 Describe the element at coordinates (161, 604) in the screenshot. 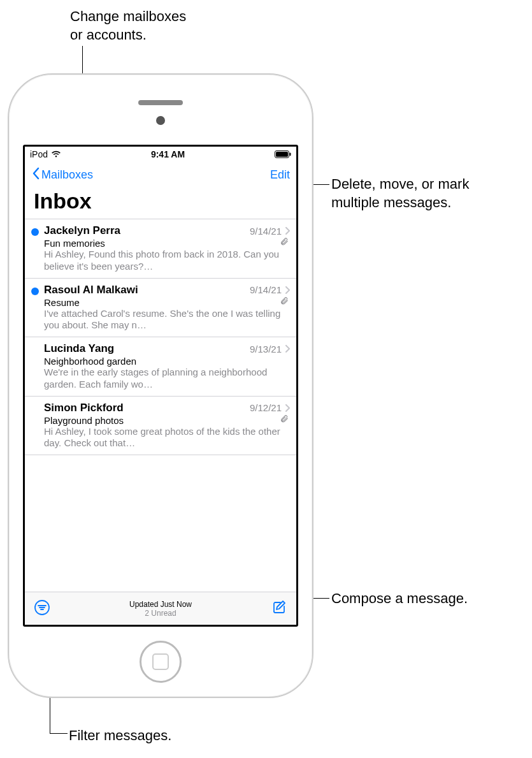

I see `updated-text: Updated Just Now` at that location.